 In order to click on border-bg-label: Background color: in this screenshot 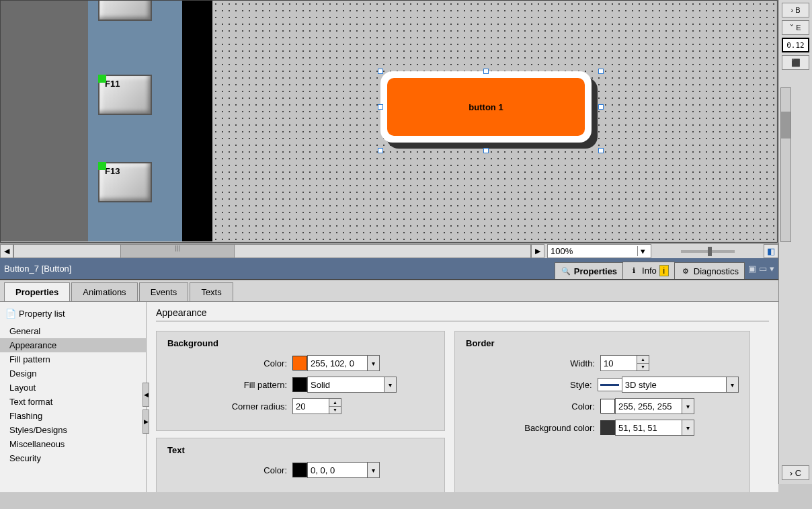, I will do `click(533, 428)`.